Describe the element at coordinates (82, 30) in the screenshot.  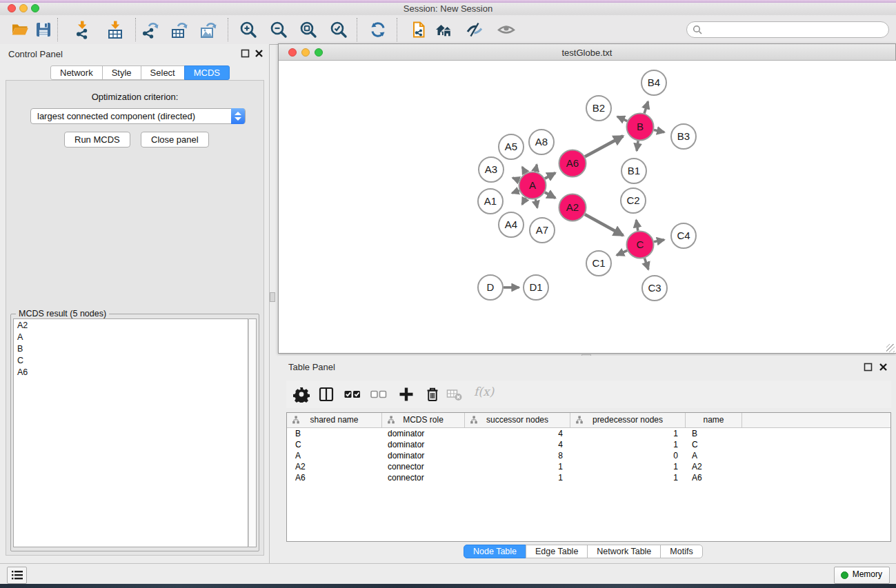
I see `import-network-icon` at that location.